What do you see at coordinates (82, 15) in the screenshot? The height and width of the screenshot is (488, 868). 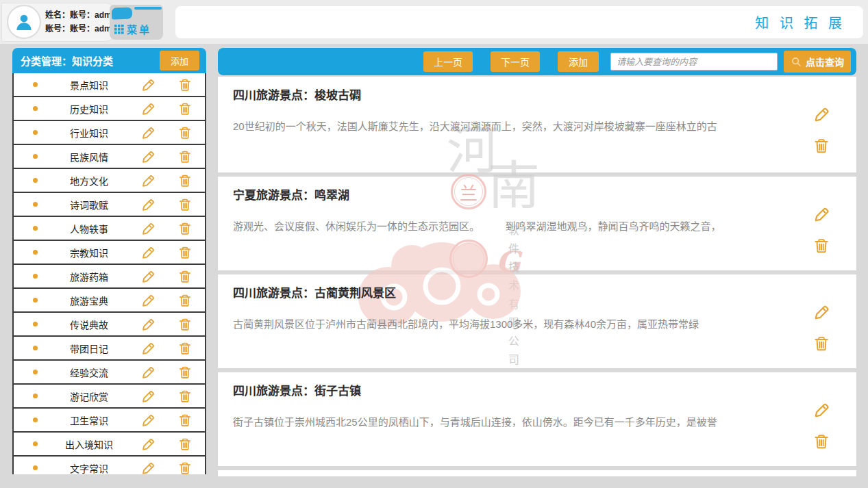 I see `user-name-line: 姓名：账号：admin` at bounding box center [82, 15].